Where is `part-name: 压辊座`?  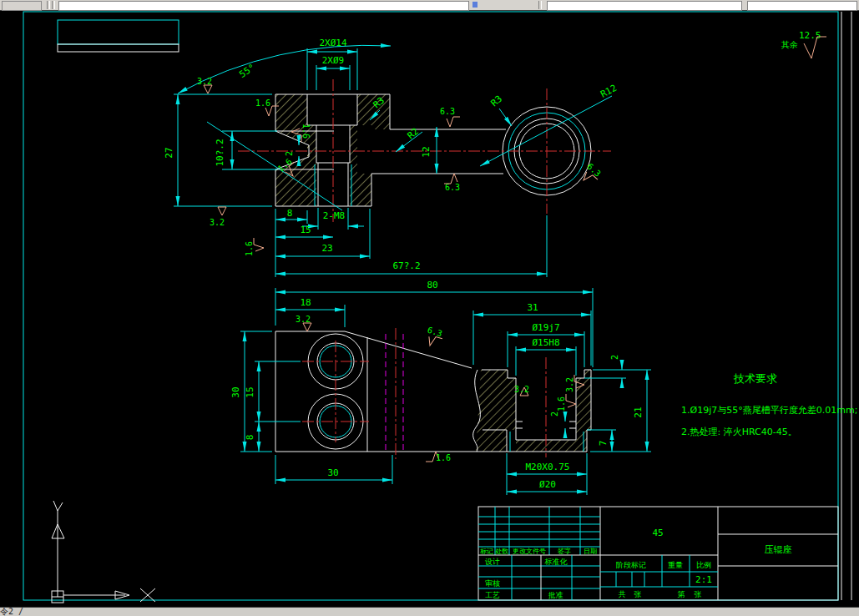 part-name: 压辊座 is located at coordinates (778, 549).